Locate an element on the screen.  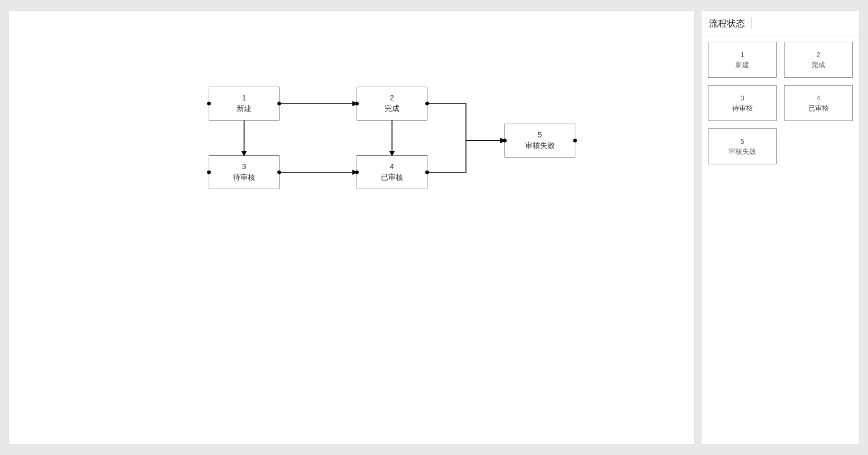
flow-node: 5审核失败 is located at coordinates (540, 141).